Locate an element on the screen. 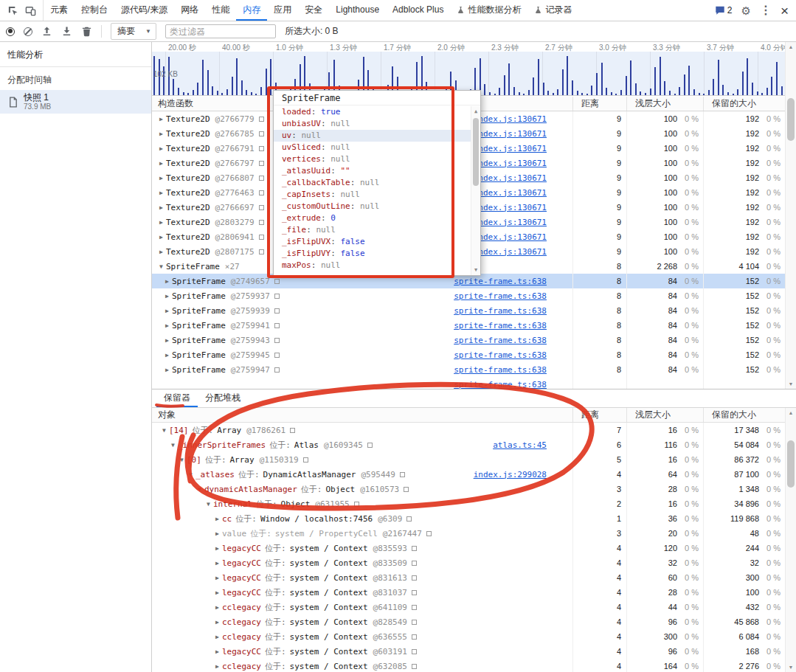 The width and height of the screenshot is (796, 672). perspective-dropdown: 摘要 ▼ is located at coordinates (134, 31).